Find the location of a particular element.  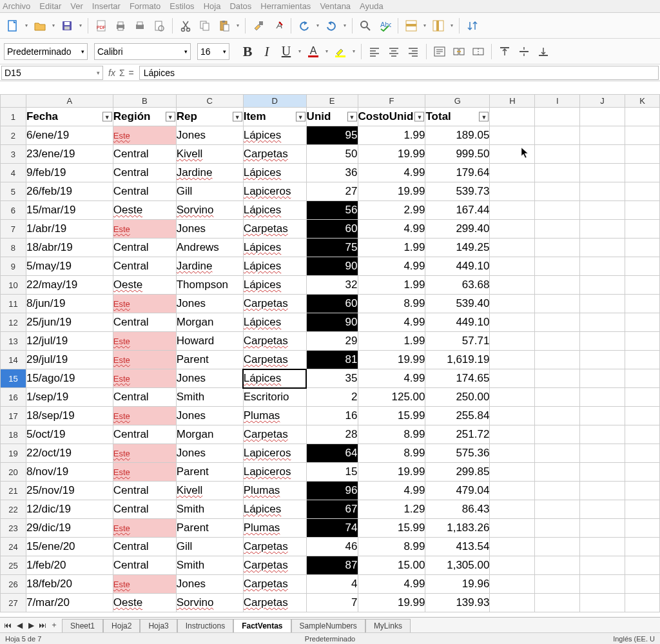

row-header-17: 17 is located at coordinates (14, 416).